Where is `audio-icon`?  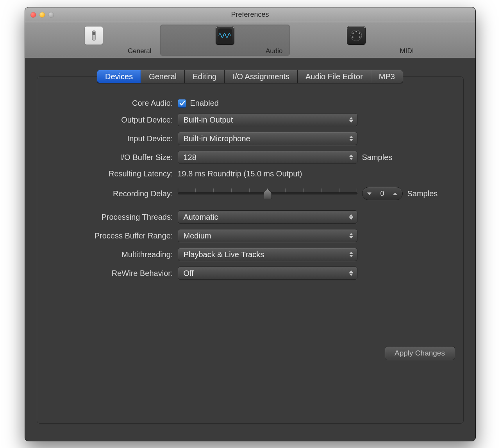
audio-icon is located at coordinates (225, 36).